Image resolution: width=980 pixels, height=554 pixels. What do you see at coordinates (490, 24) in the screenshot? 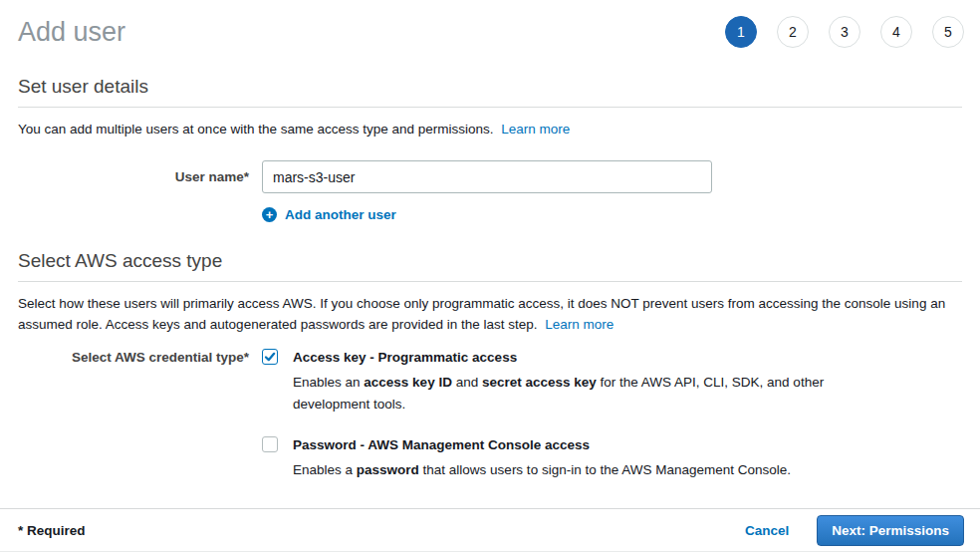
I see `page-header: Add user 1 2 3 4 5` at bounding box center [490, 24].